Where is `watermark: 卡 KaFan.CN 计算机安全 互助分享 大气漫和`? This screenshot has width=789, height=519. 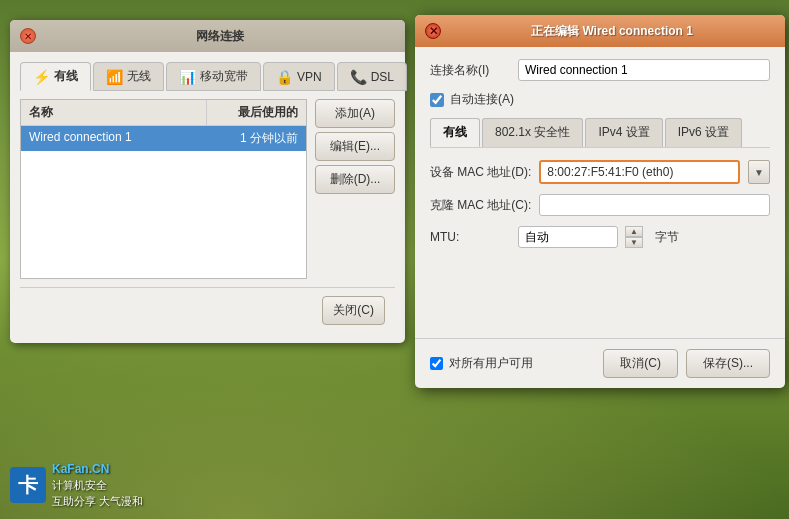 watermark: 卡 KaFan.CN 计算机安全 互助分享 大气漫和 is located at coordinates (76, 485).